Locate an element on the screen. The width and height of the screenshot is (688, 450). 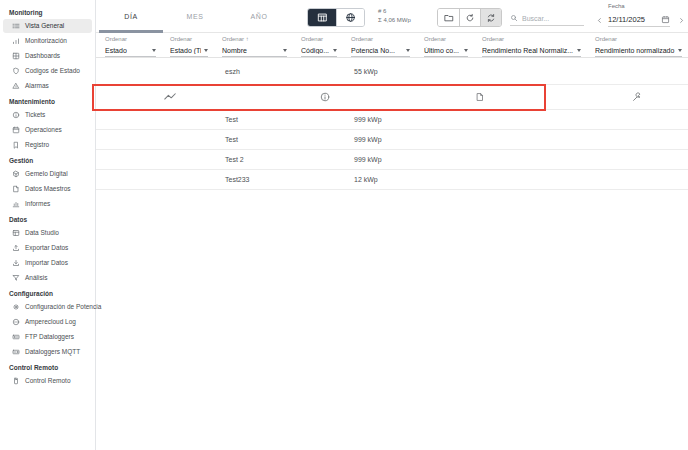
sidebar-item-control-remoto: Control Remoto is located at coordinates (48, 381).